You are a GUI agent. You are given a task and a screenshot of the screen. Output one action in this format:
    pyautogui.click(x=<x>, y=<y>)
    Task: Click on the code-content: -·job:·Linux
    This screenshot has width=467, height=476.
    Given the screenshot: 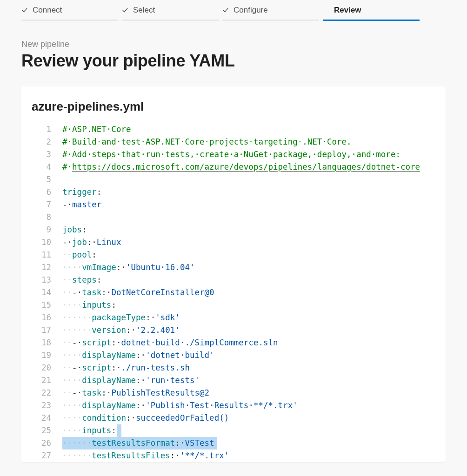 What is the action you would take?
    pyautogui.click(x=249, y=243)
    